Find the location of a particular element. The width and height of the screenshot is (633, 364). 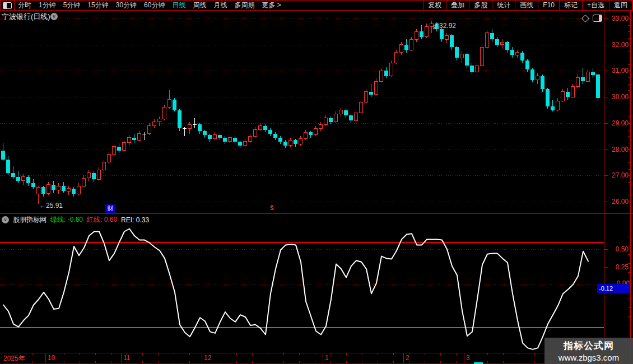

indicator-header: ∨ 股朋指标网 绿线: -0.60 红线: 0.60 REI: 0.33 is located at coordinates (75, 220).